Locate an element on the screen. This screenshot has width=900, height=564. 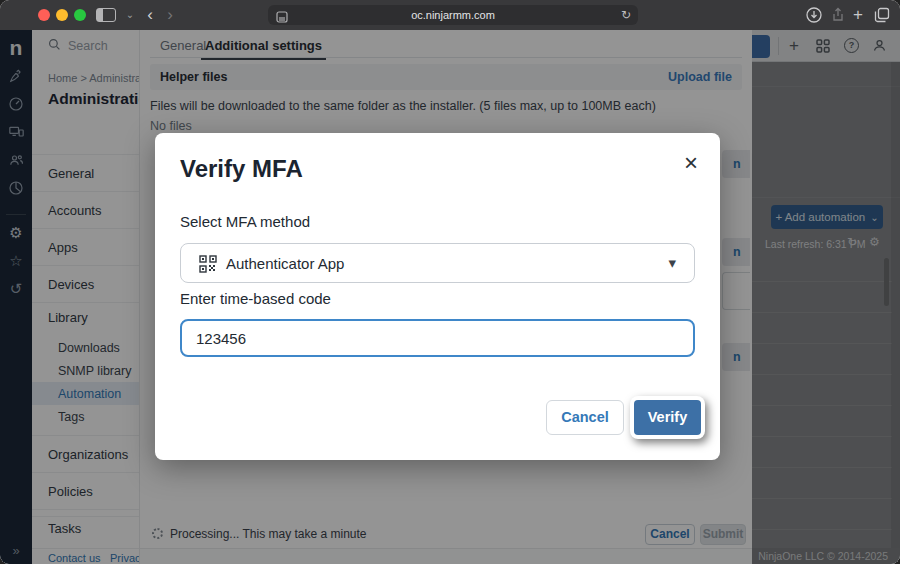
mfa-method-value: Authenticator App is located at coordinates (285, 264).